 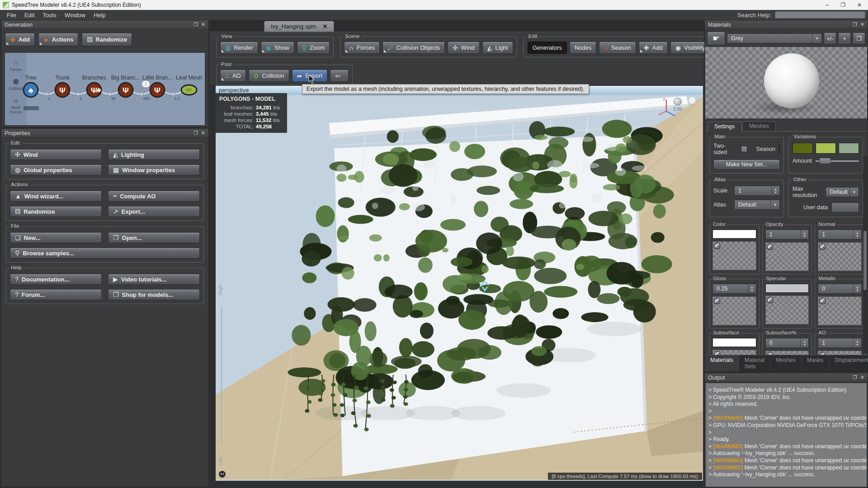 What do you see at coordinates (779, 149) in the screenshot?
I see `season-color-swatch` at bounding box center [779, 149].